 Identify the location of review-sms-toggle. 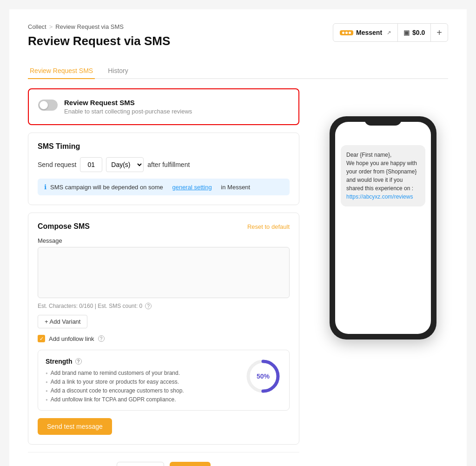
(48, 105).